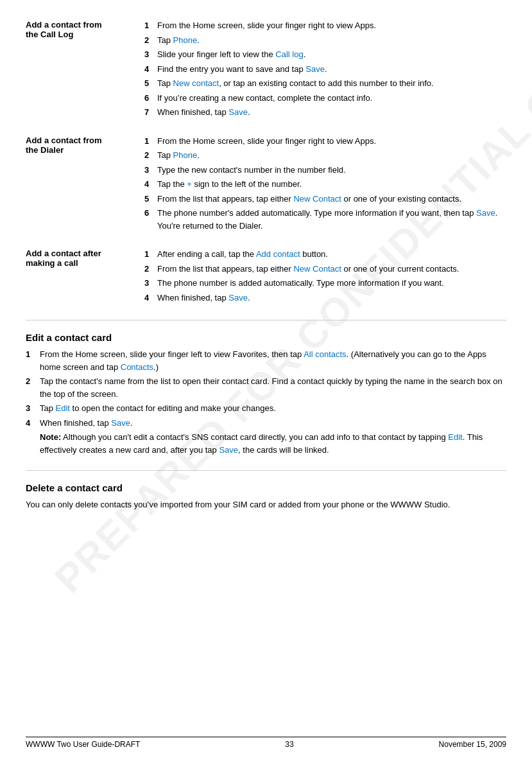 The width and height of the screenshot is (532, 763). Describe the element at coordinates (50, 437) in the screenshot. I see `note-label: Note:` at that location.